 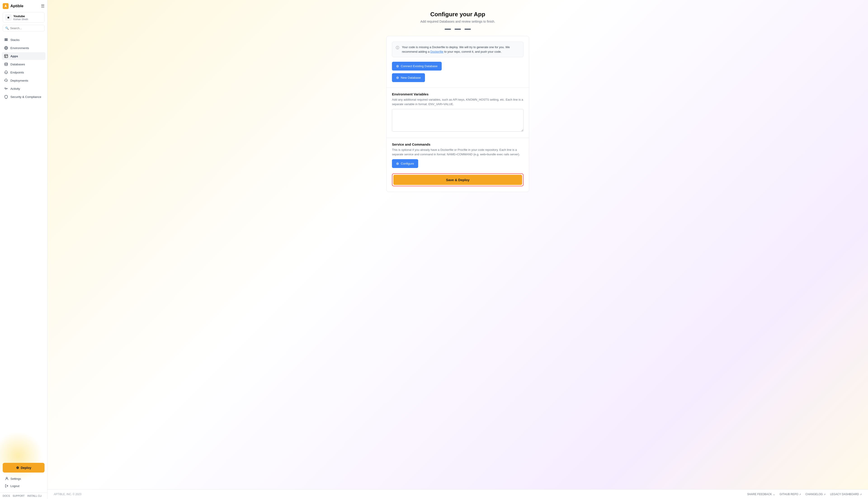 What do you see at coordinates (458, 14) in the screenshot?
I see `page-title: Configure your App` at bounding box center [458, 14].